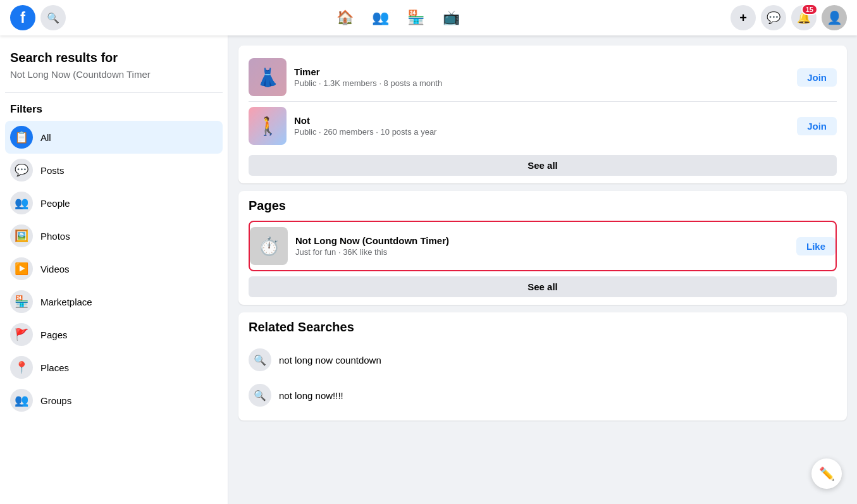 Image resolution: width=857 pixels, height=504 pixels. I want to click on pages-filter-icon: 🚩, so click(22, 335).